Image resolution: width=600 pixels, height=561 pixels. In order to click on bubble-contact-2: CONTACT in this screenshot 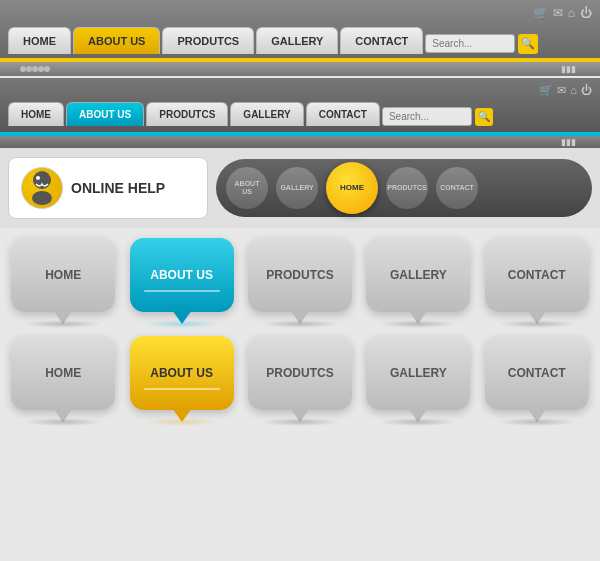, I will do `click(537, 381)`.